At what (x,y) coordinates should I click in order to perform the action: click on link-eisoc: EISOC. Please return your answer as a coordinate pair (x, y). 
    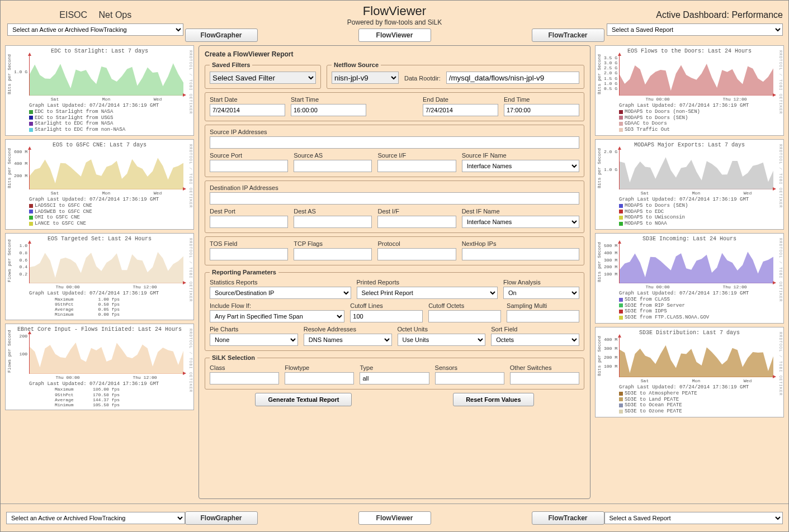
    Looking at the image, I should click on (73, 15).